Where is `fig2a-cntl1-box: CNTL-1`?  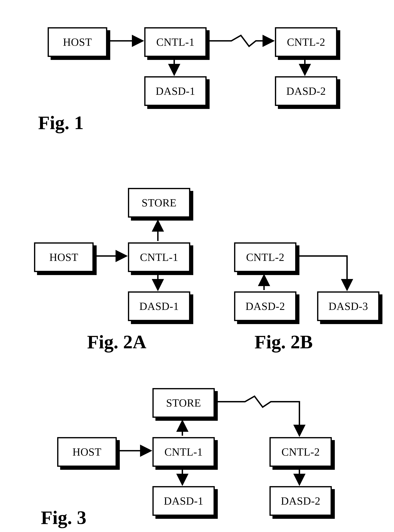
fig2a-cntl1-box: CNTL-1 is located at coordinates (159, 257).